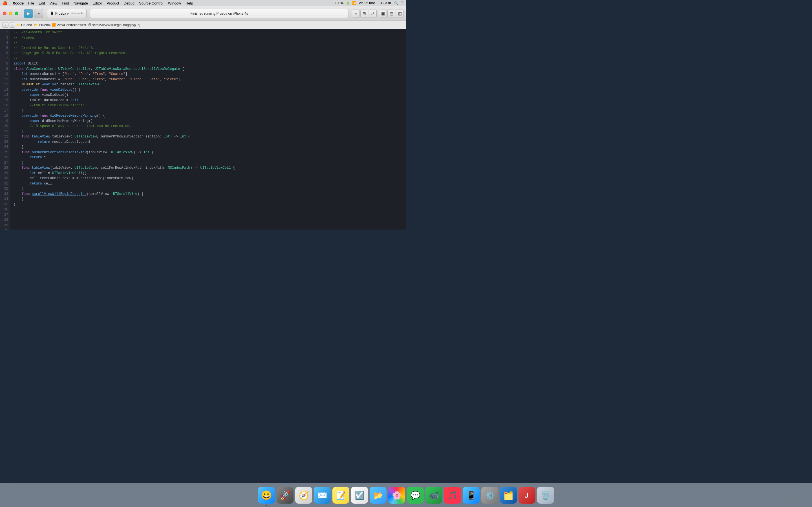 The image size is (812, 507). Describe the element at coordinates (28, 13) in the screenshot. I see `run-button` at that location.